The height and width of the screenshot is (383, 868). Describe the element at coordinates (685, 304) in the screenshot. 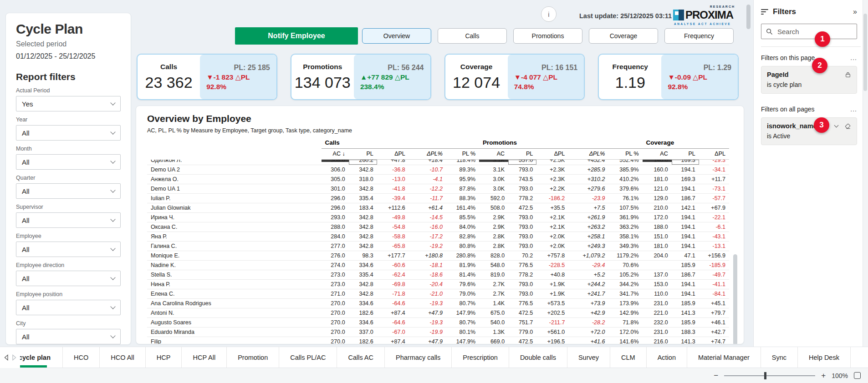

I see `value-cell: 185.9` at that location.